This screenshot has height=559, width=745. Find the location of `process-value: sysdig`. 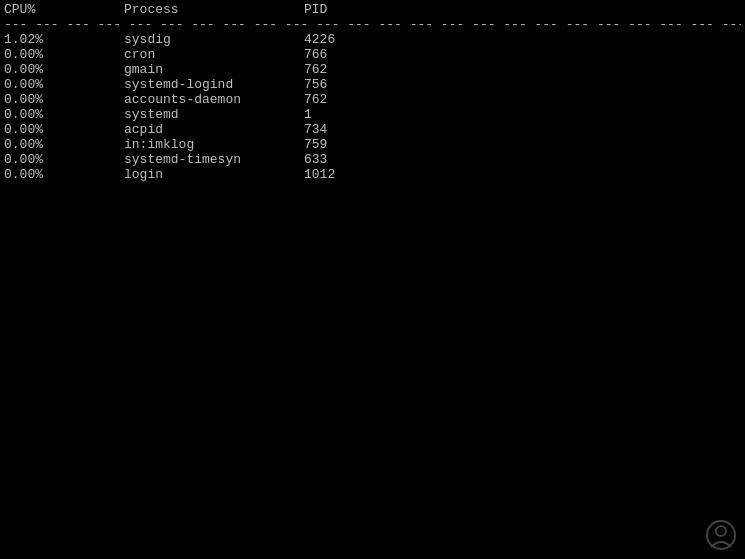

process-value: sysdig is located at coordinates (214, 40).